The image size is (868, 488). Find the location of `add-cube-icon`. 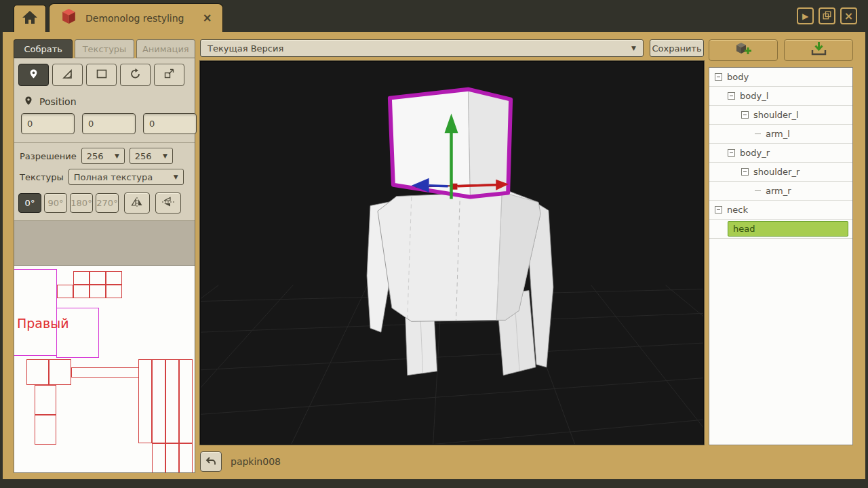

add-cube-icon is located at coordinates (743, 50).